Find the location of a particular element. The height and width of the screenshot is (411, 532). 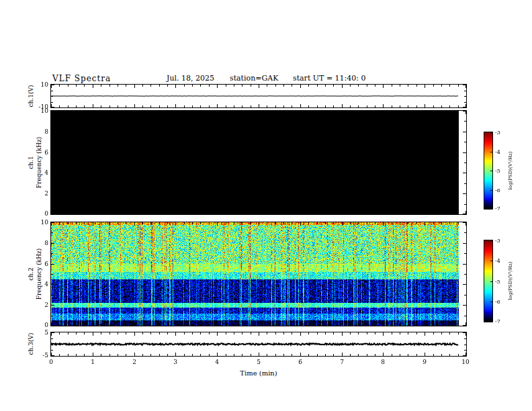

y-tick-label: 0 is located at coordinates (46, 325).